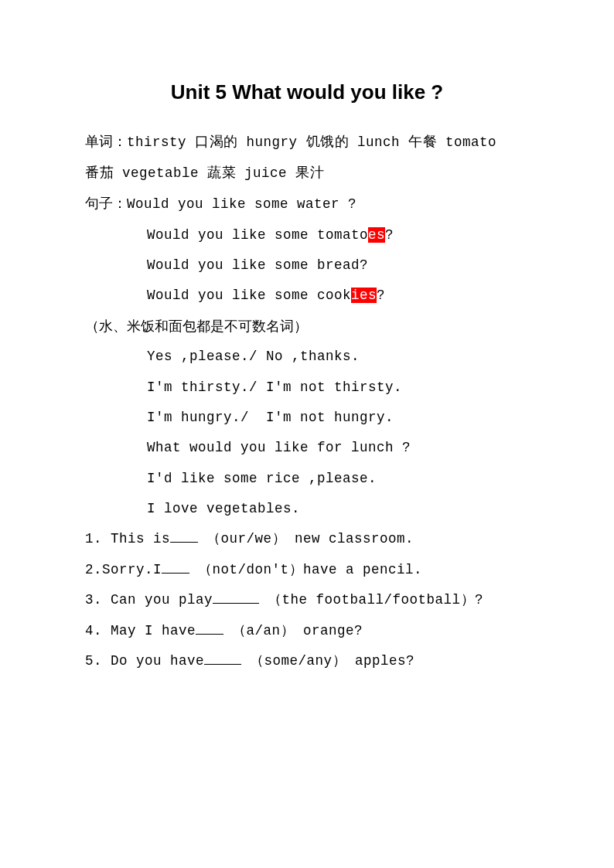 The width and height of the screenshot is (614, 868). I want to click on highlight-ies: ies, so click(363, 295).